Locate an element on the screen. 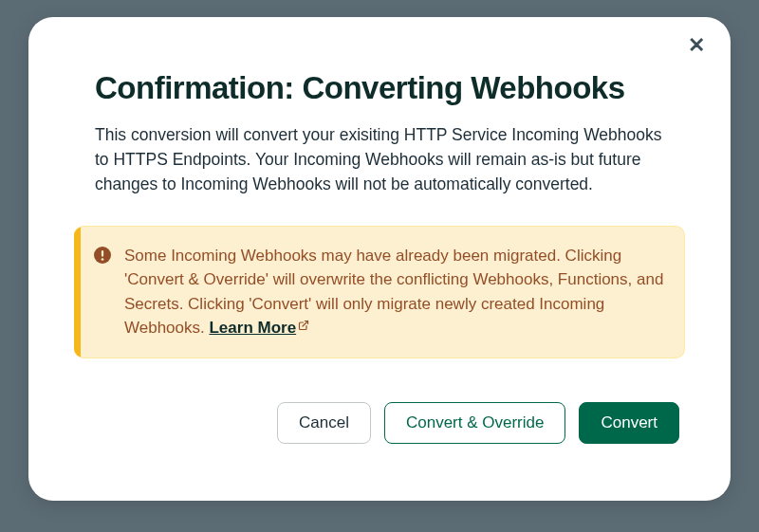 This screenshot has height=532, width=759. learn-more-link: Learn More is located at coordinates (252, 328).